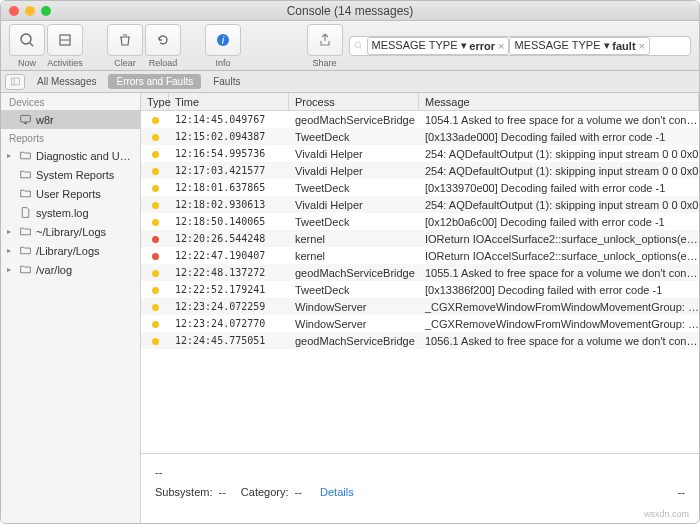  Describe the element at coordinates (68, 251) in the screenshot. I see `sidebar-item-label: /Library/Logs` at that location.